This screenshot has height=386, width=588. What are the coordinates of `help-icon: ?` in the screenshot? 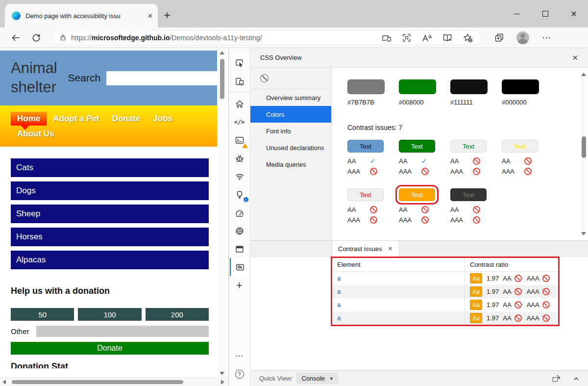 It's located at (240, 374).